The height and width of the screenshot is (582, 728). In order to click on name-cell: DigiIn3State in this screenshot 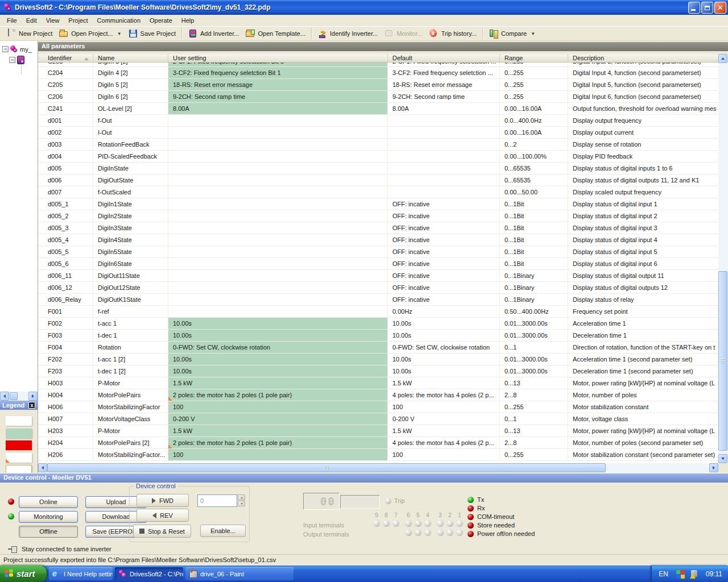, I will do `click(131, 228)`.